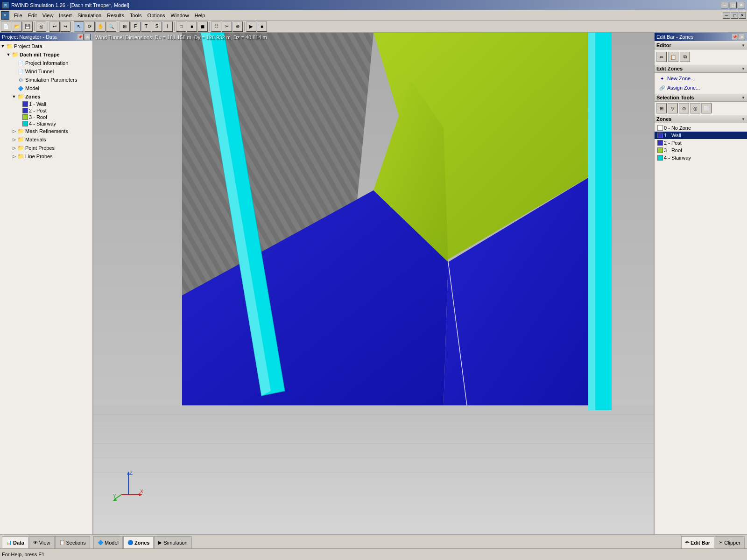 The image size is (747, 560). What do you see at coordinates (80, 37) in the screenshot?
I see `nav-pin-button: 📌` at bounding box center [80, 37].